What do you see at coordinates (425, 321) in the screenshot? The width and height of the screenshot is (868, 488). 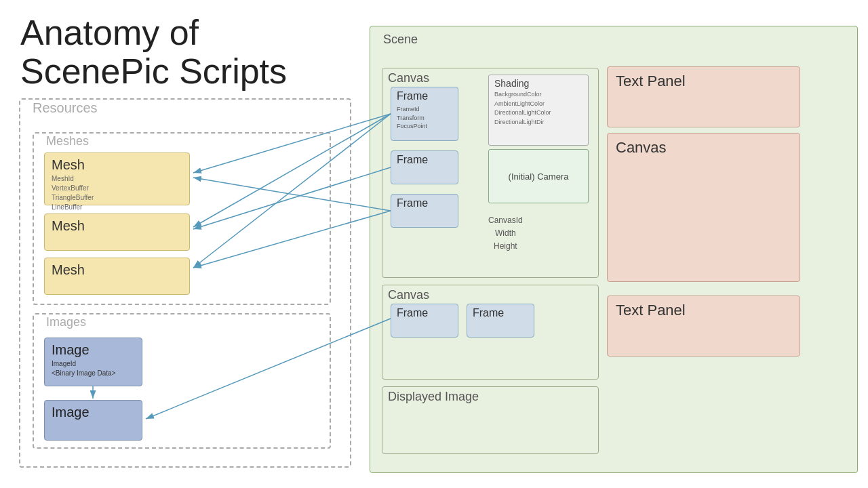 I see `frame-box-4: Frame` at bounding box center [425, 321].